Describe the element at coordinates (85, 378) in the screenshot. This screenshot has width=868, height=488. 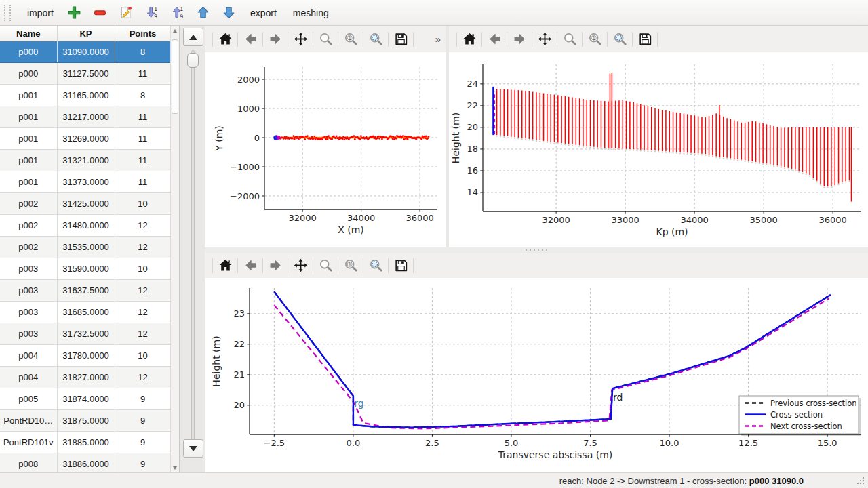
I see `table-cell: 31827.0000` at that location.